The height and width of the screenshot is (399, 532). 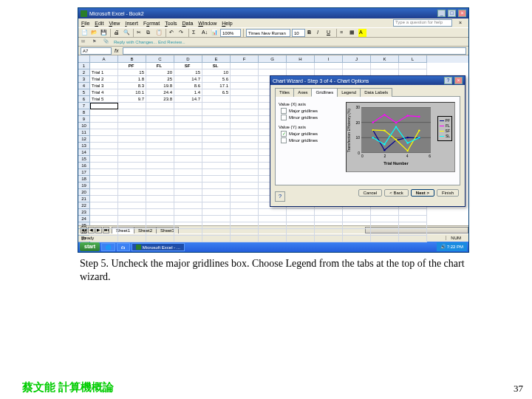 What do you see at coordinates (132, 86) in the screenshot?
I see `cell: 8.3` at bounding box center [132, 86].